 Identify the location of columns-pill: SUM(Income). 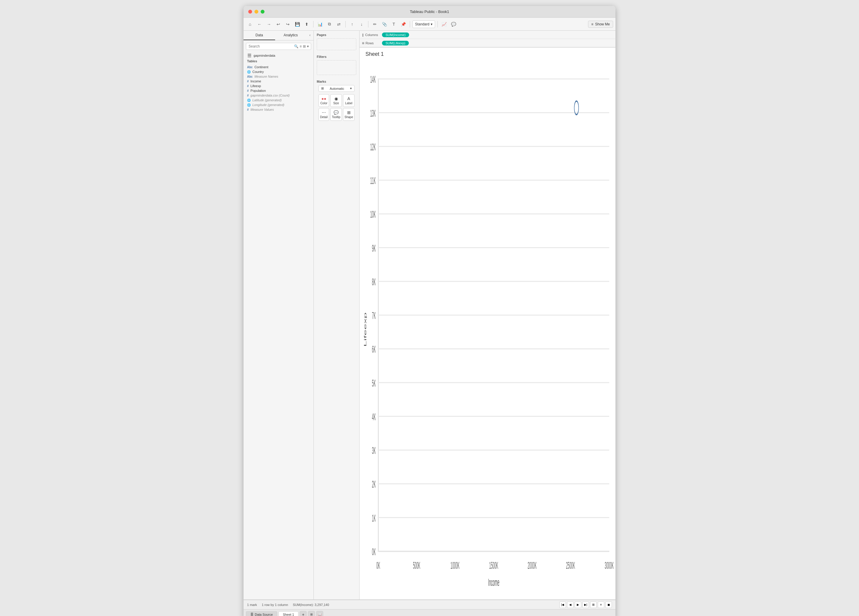
(395, 35).